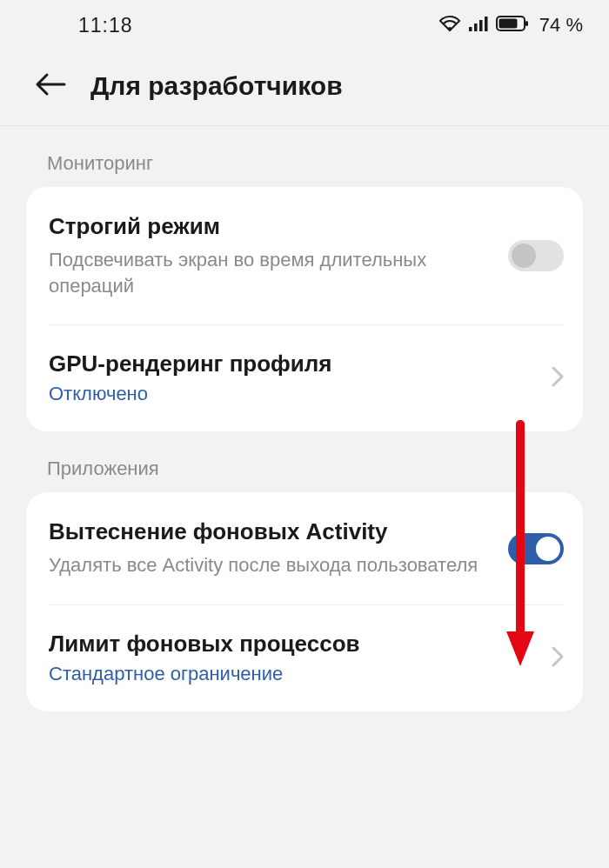 The width and height of the screenshot is (609, 868). Describe the element at coordinates (278, 256) in the screenshot. I see `row-text: Строгий режим Подсвечивать экран во врем…` at that location.